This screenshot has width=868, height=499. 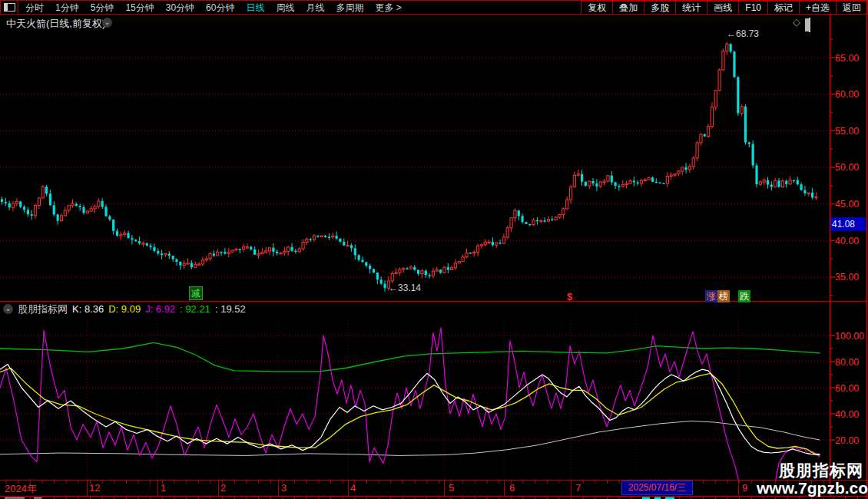 What do you see at coordinates (55, 24) in the screenshot?
I see `page-title: 中天火箭(日线,前复权)` at bounding box center [55, 24].